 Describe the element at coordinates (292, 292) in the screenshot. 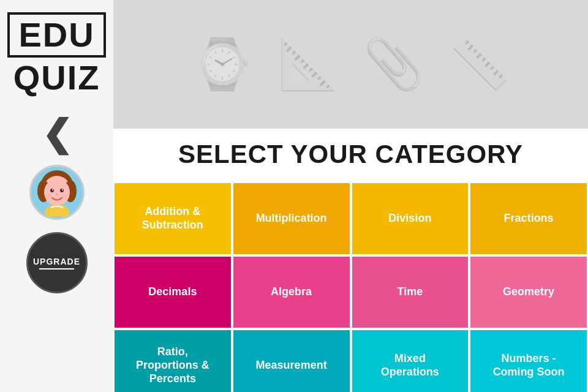

I see `category-algebra: Algebra` at that location.